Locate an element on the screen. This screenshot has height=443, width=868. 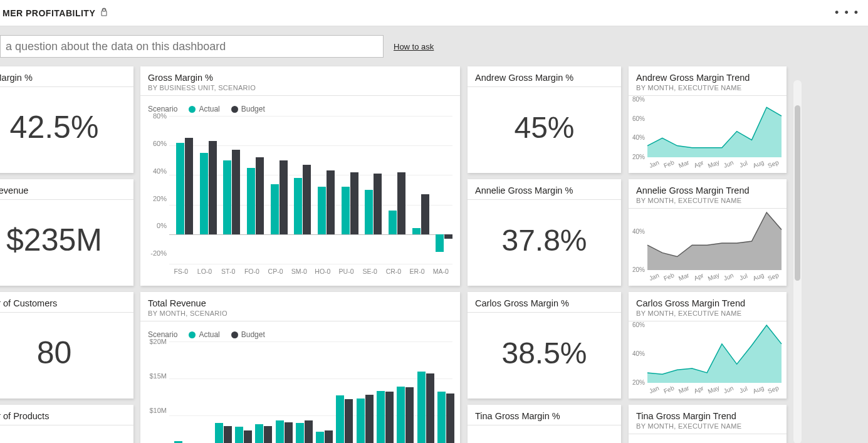
tile-gross-margin-overall: ss Margin % 42.5% is located at coordinates (66, 120).